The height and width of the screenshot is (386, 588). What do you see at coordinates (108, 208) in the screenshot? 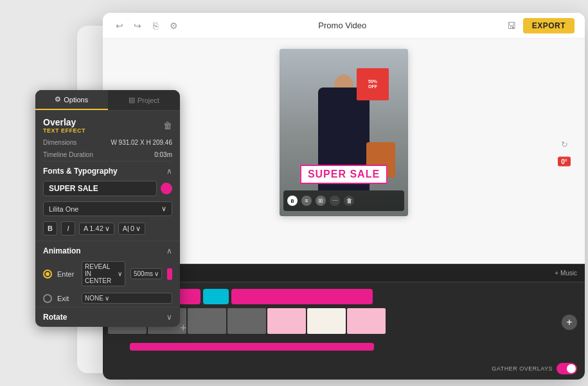
I see `font-selector: Lilita One ∨` at bounding box center [108, 208].